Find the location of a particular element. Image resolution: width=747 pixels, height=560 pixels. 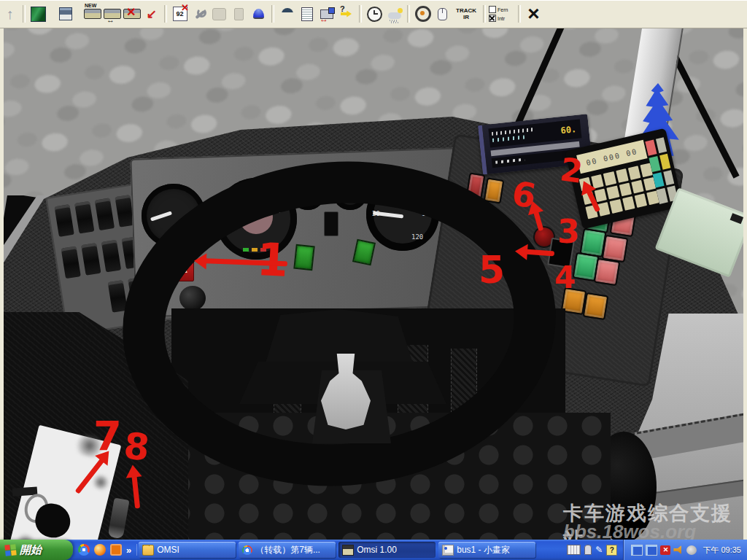

mouse-icon is located at coordinates (442, 15).